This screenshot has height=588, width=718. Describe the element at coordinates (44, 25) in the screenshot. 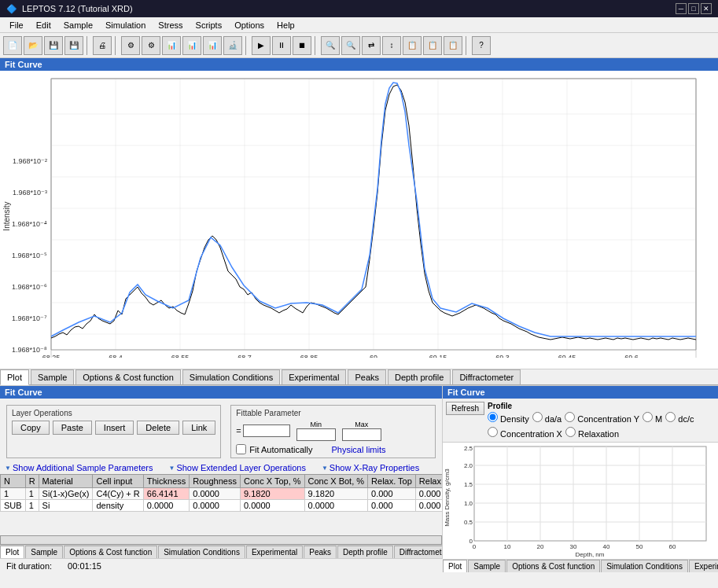

I see `menu-edit: Edit` at that location.